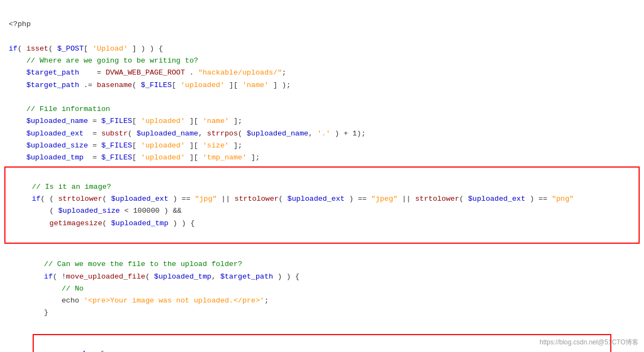 This screenshot has width=644, height=352. What do you see at coordinates (73, 351) in the screenshot?
I see `else-keyword: else {` at bounding box center [73, 351].